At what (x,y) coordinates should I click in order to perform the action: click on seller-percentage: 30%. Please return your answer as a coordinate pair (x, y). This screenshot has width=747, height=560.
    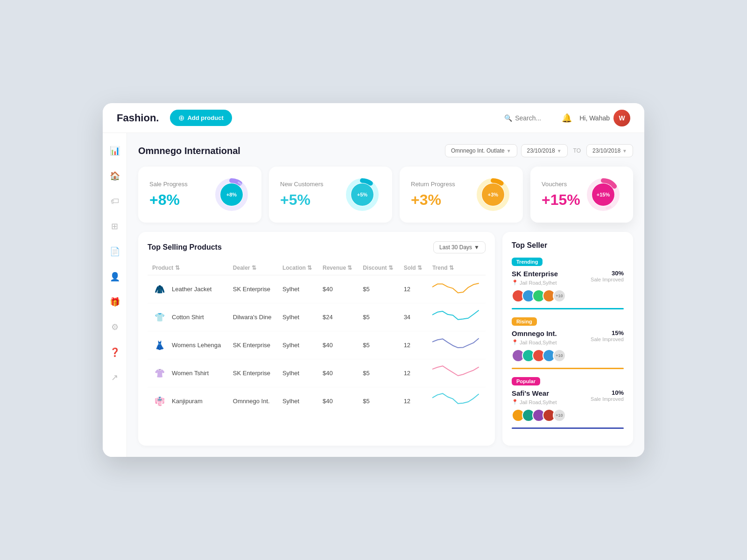
    Looking at the image, I should click on (607, 273).